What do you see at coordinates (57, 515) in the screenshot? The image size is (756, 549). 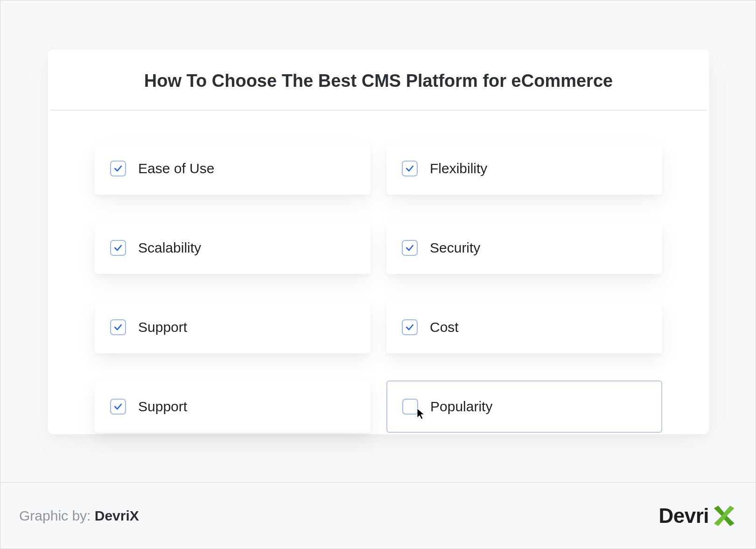 I see `credit-prefix: Graphic by:` at bounding box center [57, 515].